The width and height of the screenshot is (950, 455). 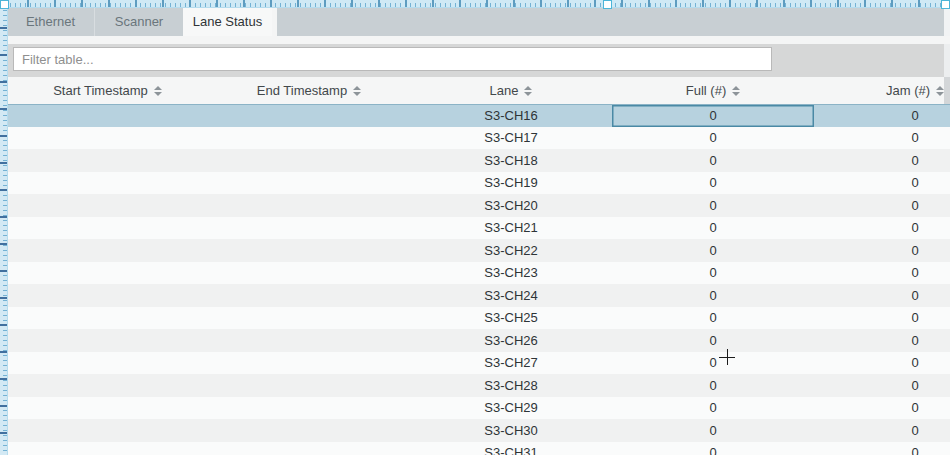 What do you see at coordinates (713, 90) in the screenshot?
I see `column-header-full: Full (#)` at bounding box center [713, 90].